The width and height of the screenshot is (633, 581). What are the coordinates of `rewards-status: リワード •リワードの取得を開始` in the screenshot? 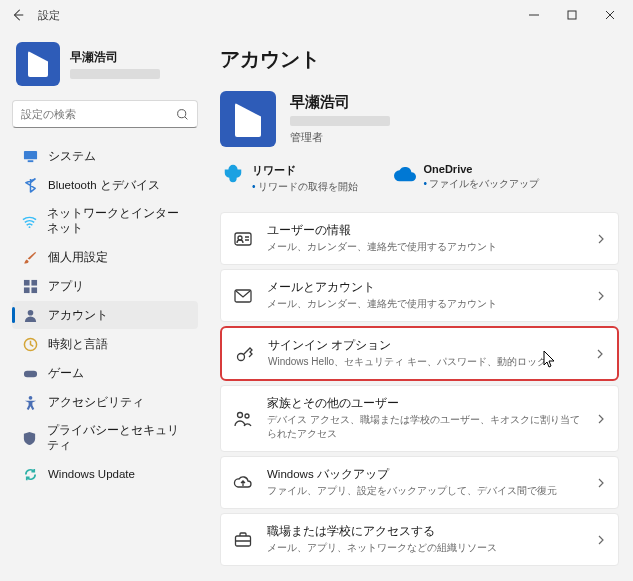 It's located at (290, 178).